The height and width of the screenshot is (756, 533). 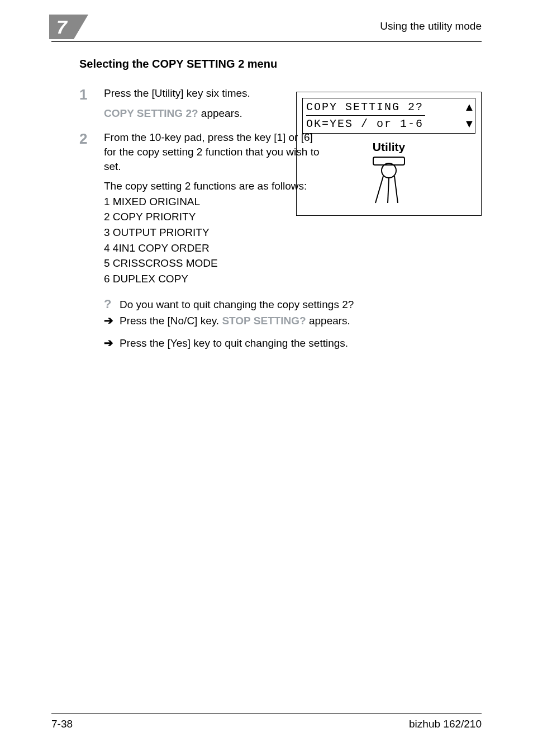 What do you see at coordinates (216, 279) in the screenshot?
I see `option-6: 6 DUPLEX COPY` at bounding box center [216, 279].